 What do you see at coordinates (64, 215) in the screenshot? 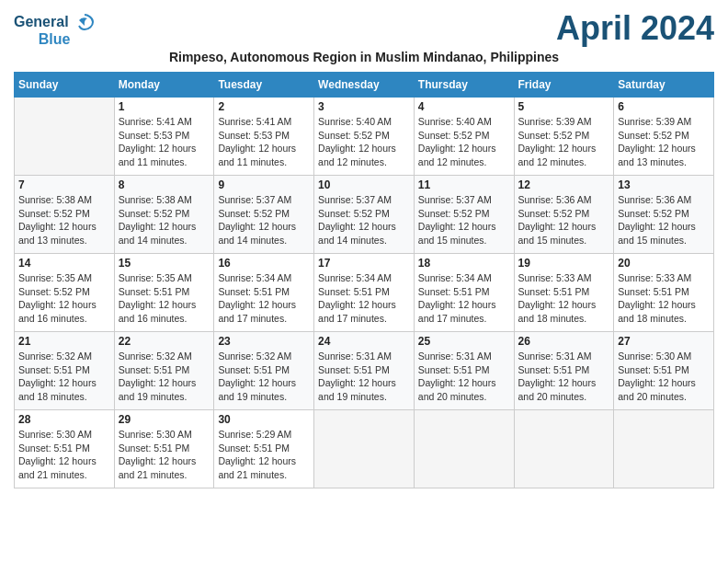
I see `calendar-cell: 7Sunrise: 5:38 AM Sunset: 5:52 PM Daylig…` at bounding box center [64, 215].